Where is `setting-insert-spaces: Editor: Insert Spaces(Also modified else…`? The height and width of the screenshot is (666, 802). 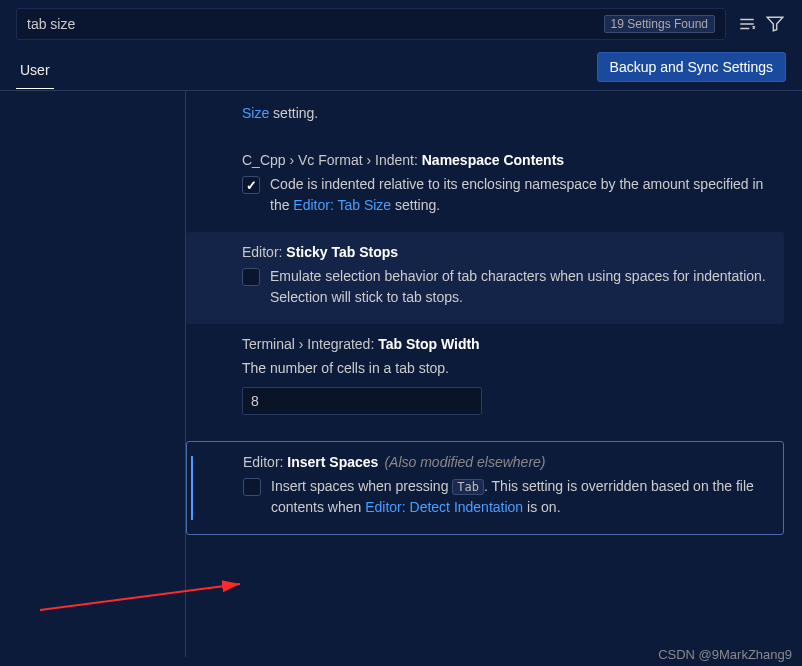 setting-insert-spaces: Editor: Insert Spaces(Also modified else… is located at coordinates (485, 488).